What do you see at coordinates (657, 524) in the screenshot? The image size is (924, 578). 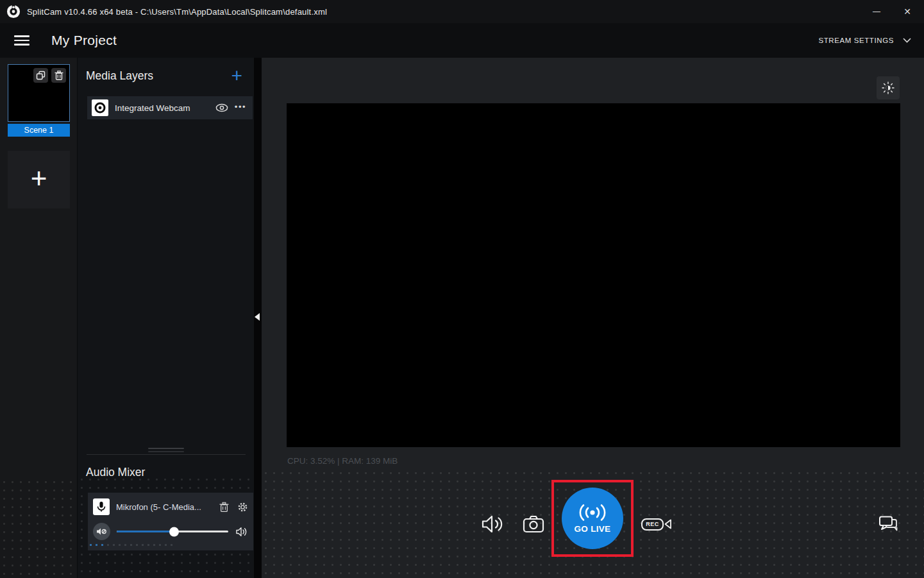 I see `record-button: REC` at bounding box center [657, 524].